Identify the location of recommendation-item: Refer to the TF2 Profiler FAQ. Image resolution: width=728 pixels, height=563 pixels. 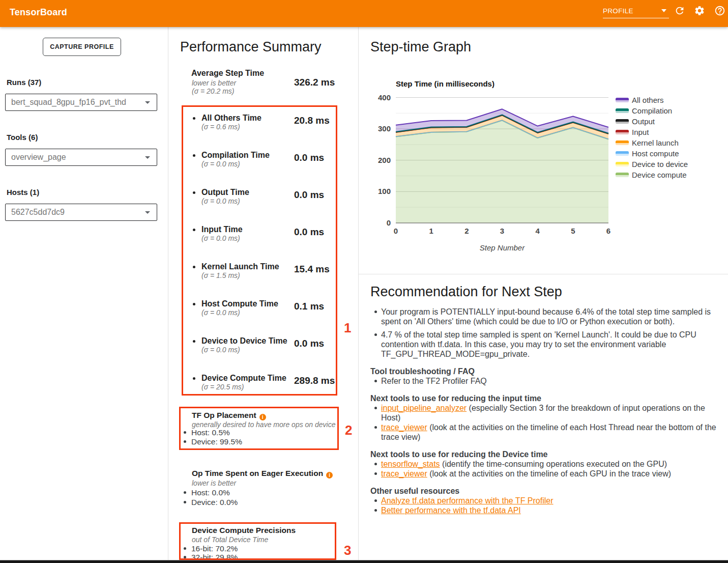
(544, 381).